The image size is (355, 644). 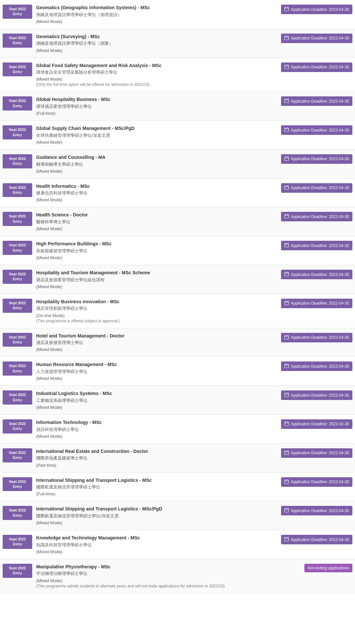 I want to click on content-col: Health Science - Doctor醫療科學博士學位(Mixed Mo…, so click(x=159, y=222).